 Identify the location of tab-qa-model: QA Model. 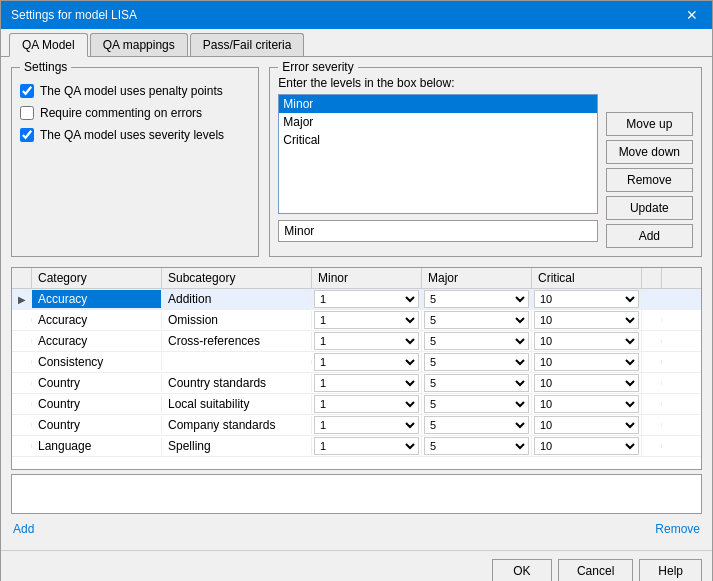
(48, 45).